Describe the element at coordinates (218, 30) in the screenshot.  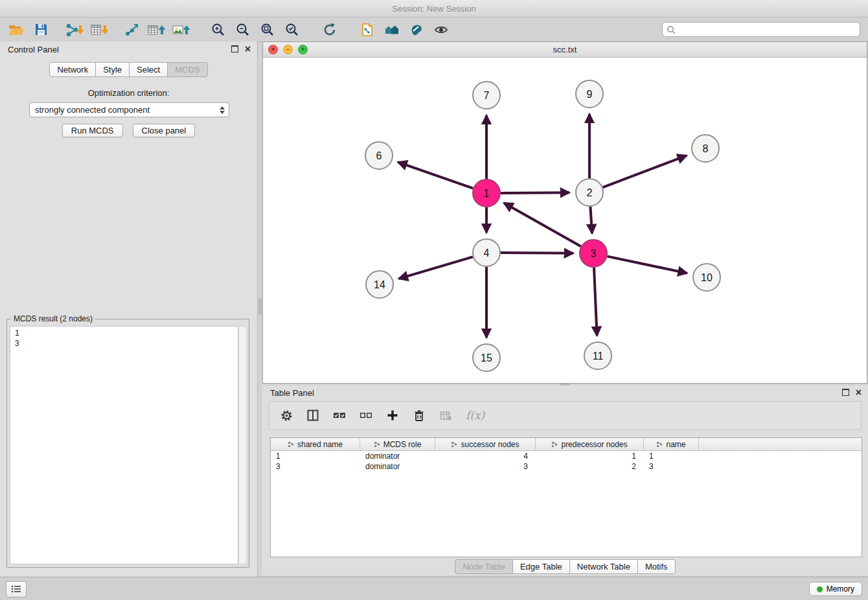
I see `zoom-in-button` at that location.